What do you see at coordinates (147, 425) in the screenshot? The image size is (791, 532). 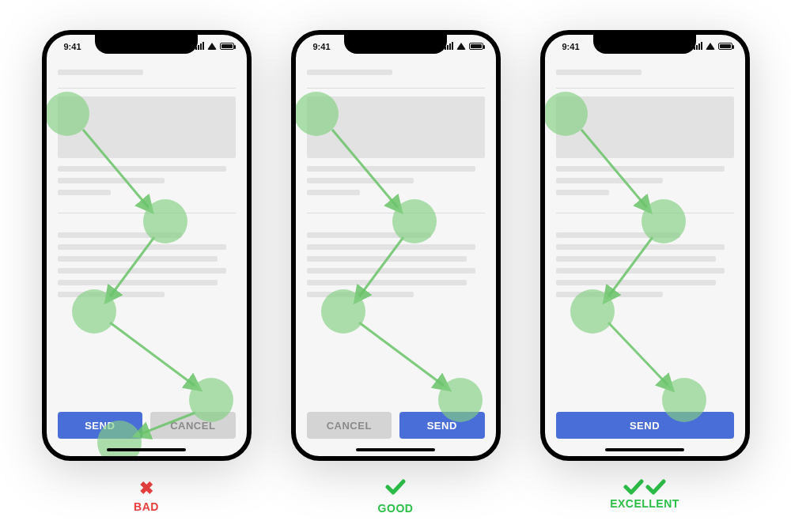 I see `button-row: SEND CANCEL` at bounding box center [147, 425].